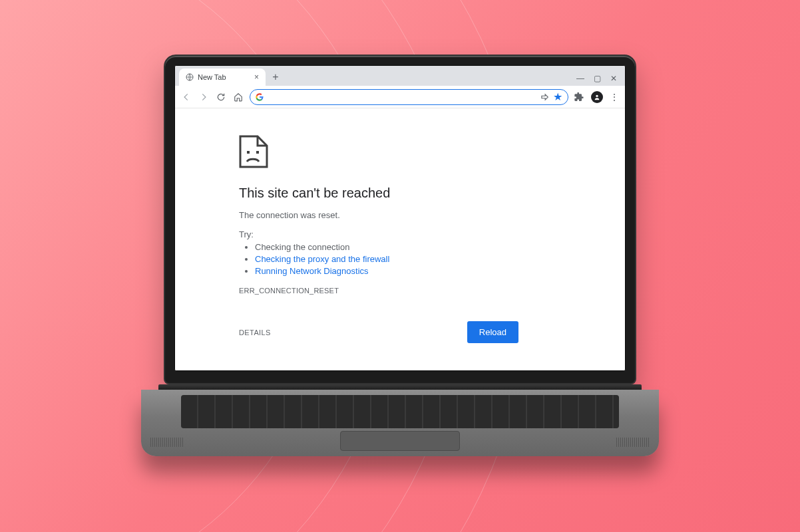 This screenshot has width=800, height=532. What do you see at coordinates (204, 97) in the screenshot?
I see `nav-forward-icon` at bounding box center [204, 97].